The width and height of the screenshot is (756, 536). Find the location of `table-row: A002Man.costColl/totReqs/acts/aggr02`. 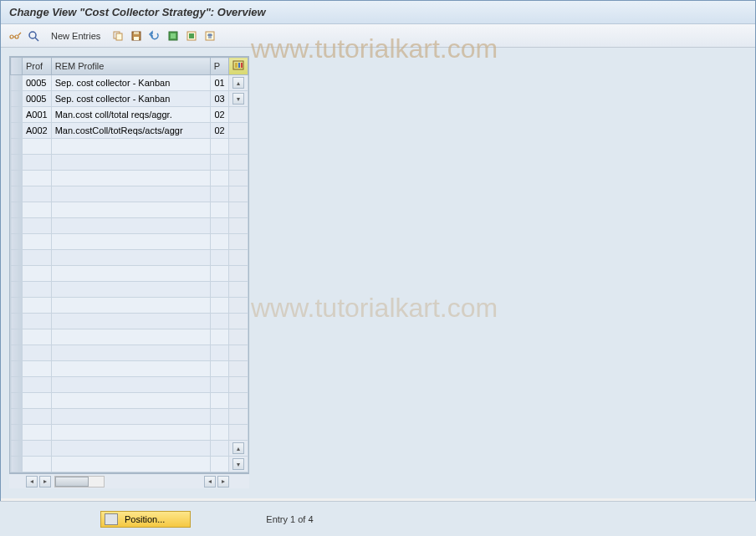

table-row: A002Man.costColl/totReqs/acts/aggr02 is located at coordinates (130, 130).